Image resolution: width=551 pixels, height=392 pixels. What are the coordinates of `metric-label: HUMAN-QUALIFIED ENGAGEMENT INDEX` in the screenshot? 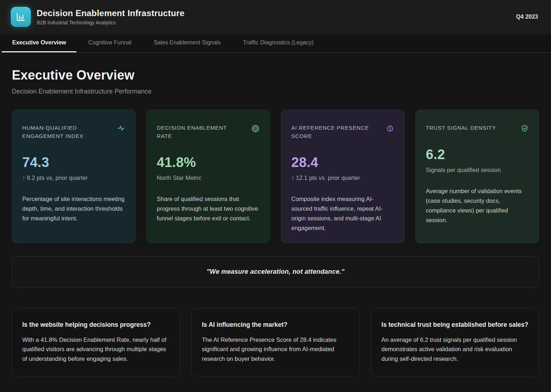 It's located at (65, 132).